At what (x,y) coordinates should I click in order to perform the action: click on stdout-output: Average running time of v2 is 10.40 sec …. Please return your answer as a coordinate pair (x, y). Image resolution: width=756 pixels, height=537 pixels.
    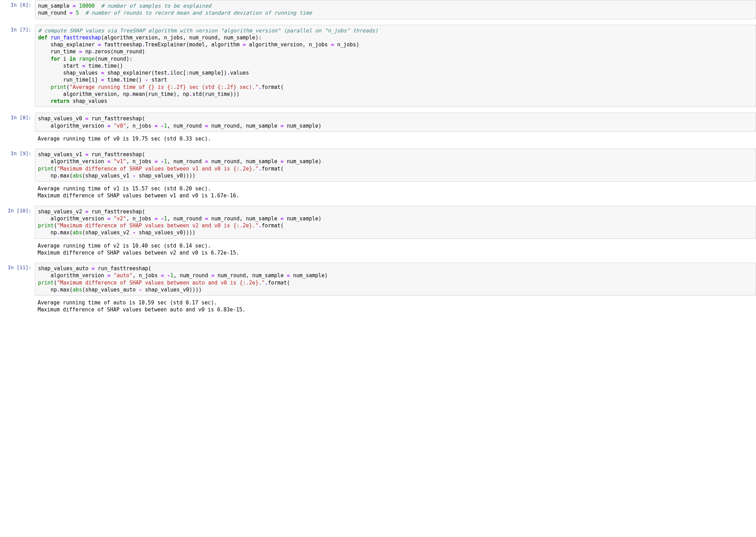
    Looking at the image, I should click on (395, 251).